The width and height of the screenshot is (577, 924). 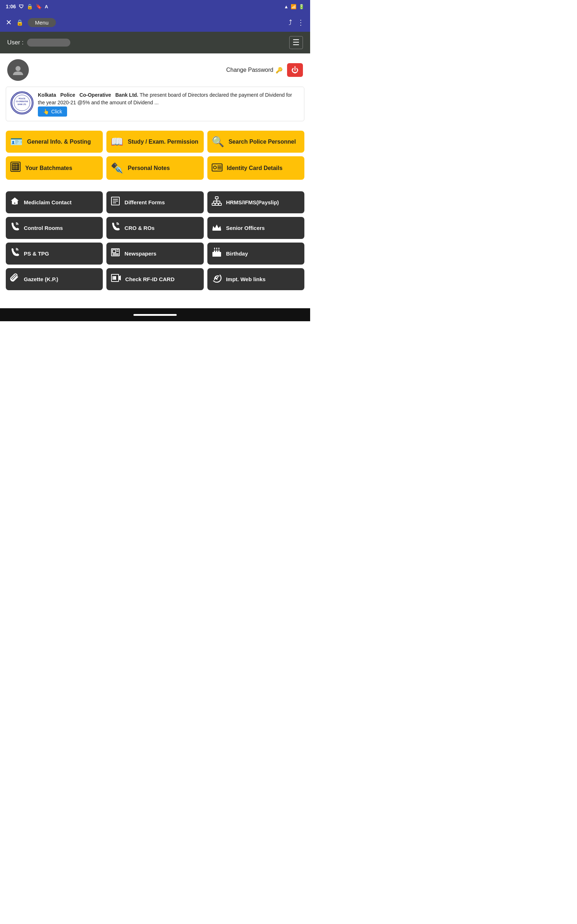 I want to click on birthday-button: Birthday, so click(x=256, y=254).